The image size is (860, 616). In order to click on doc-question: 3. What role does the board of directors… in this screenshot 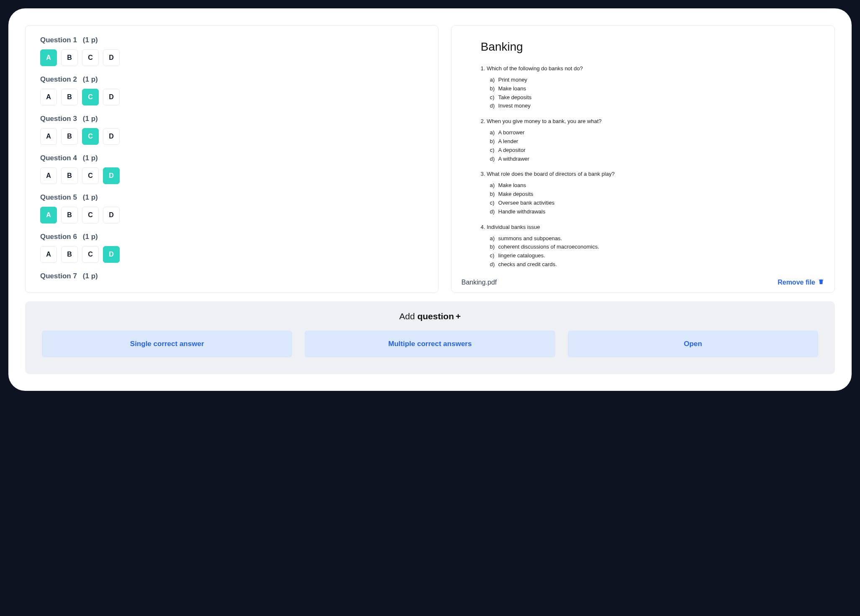, I will do `click(643, 174)`.